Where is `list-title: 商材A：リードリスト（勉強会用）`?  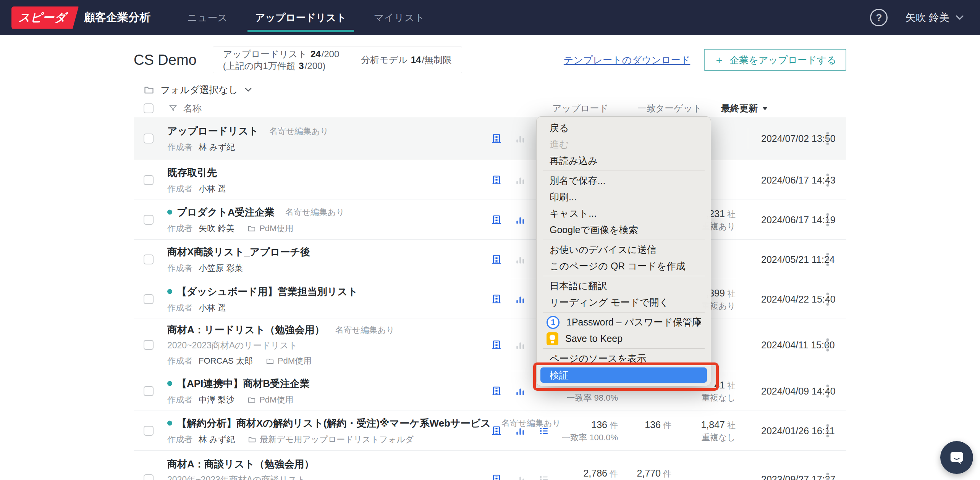 list-title: 商材A：リードリスト（勉強会用） is located at coordinates (246, 330).